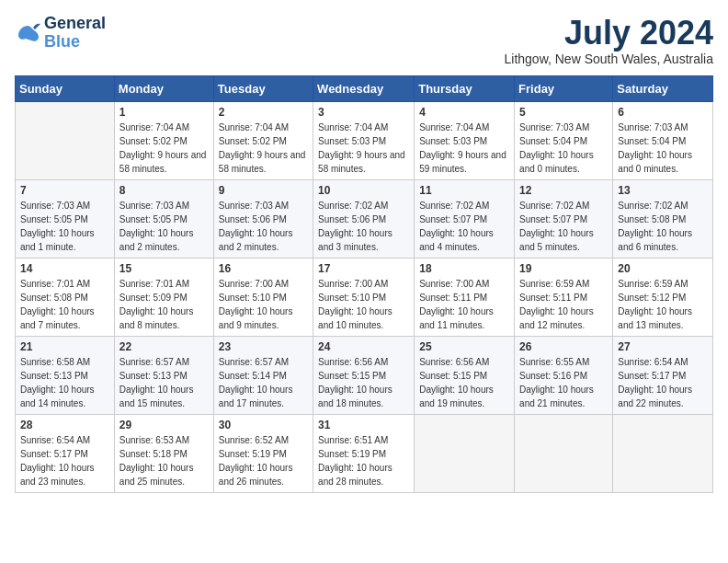 The height and width of the screenshot is (563, 728). What do you see at coordinates (663, 226) in the screenshot?
I see `day-info: Sunrise: 7:02 AMSunset: 5:08 PMDaylight:…` at bounding box center [663, 226].